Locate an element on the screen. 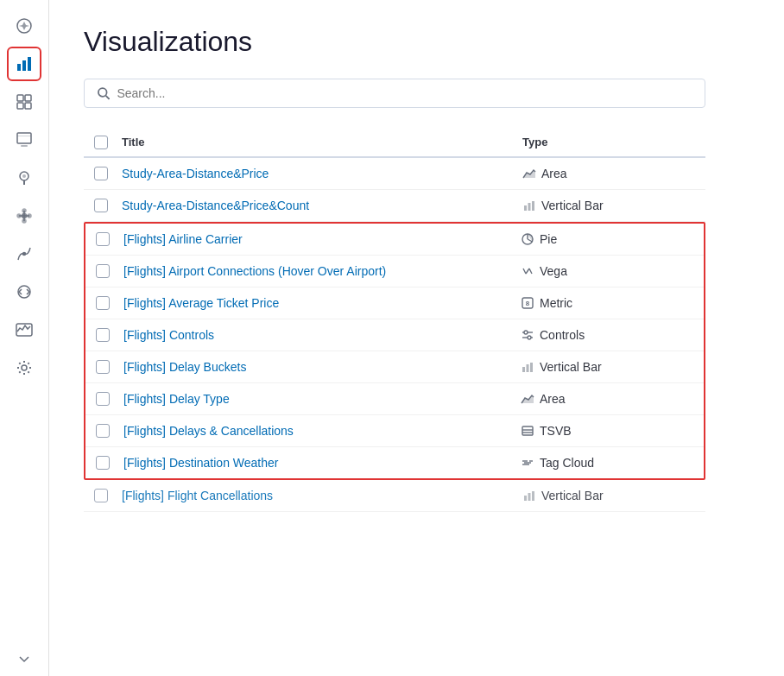 The image size is (784, 676). row-type: Area is located at coordinates (609, 174).